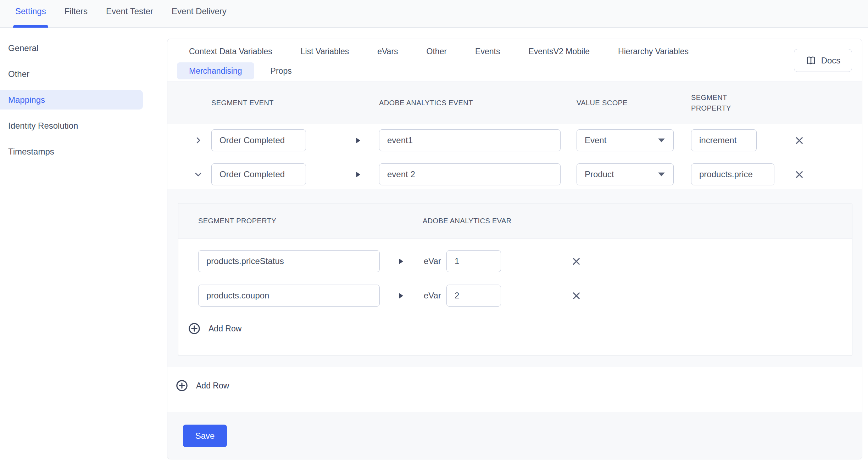 The height and width of the screenshot is (465, 868). Describe the element at coordinates (823, 60) in the screenshot. I see `docs-button: Docs` at that location.